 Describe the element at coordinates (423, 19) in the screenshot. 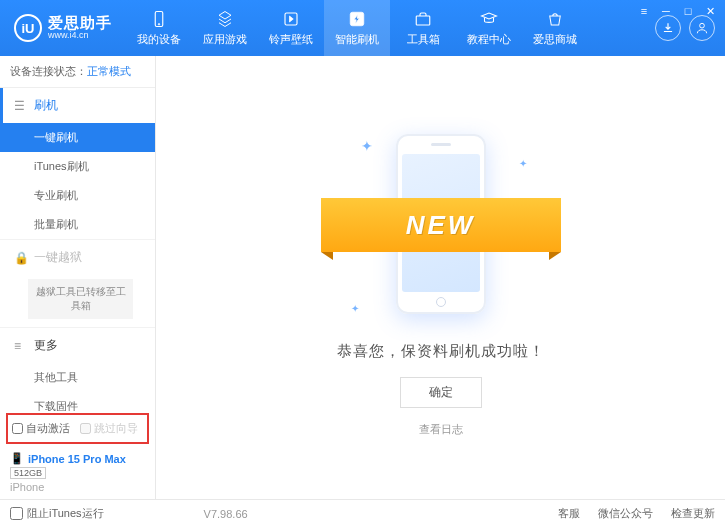

I see `toolbox-icon` at that location.